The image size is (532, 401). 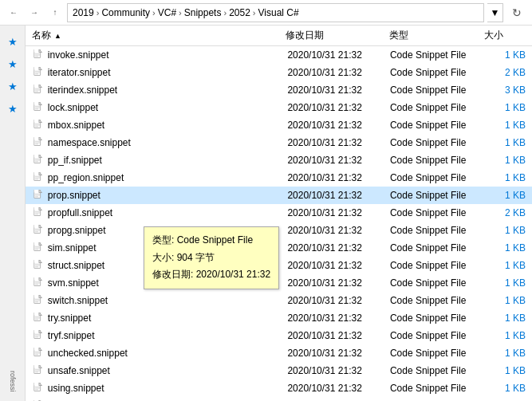 What do you see at coordinates (279, 301) in the screenshot?
I see `table-row: switch.snippet2020/10/31 21:32Code Snipp…` at bounding box center [279, 301].